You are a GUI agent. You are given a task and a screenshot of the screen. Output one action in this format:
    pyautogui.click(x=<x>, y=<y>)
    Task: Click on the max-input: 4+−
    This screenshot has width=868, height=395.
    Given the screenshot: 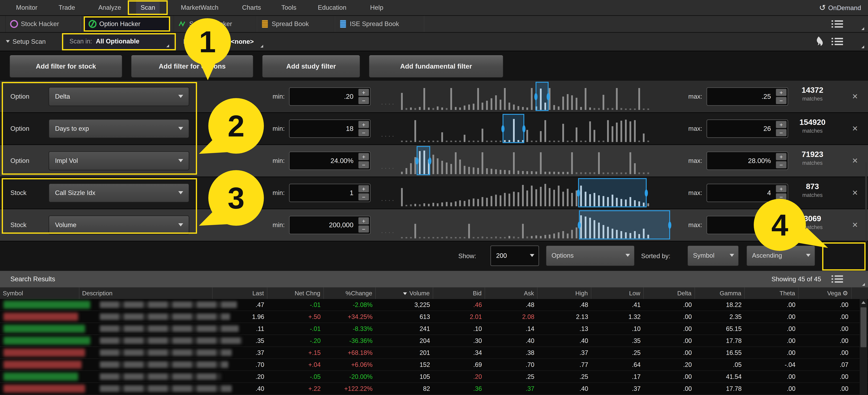 What is the action you would take?
    pyautogui.click(x=747, y=193)
    